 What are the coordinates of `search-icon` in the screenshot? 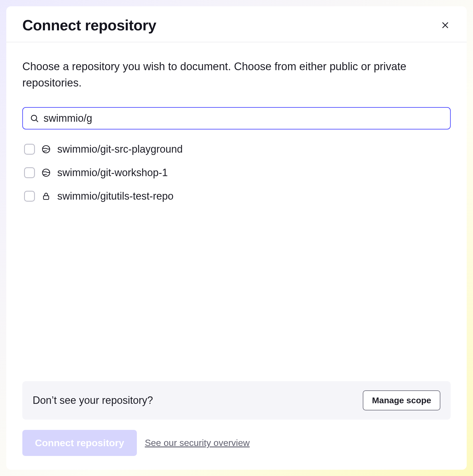 It's located at (34, 118).